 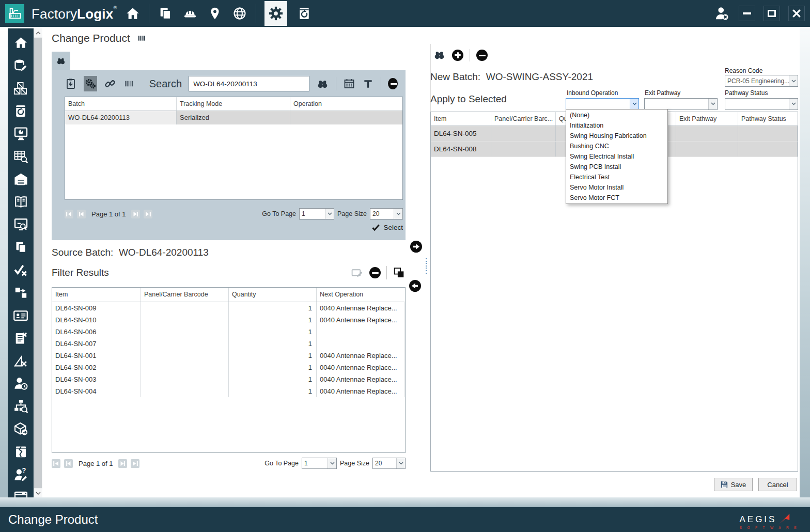 What do you see at coordinates (416, 247) in the screenshot?
I see `move-right-button` at bounding box center [416, 247].